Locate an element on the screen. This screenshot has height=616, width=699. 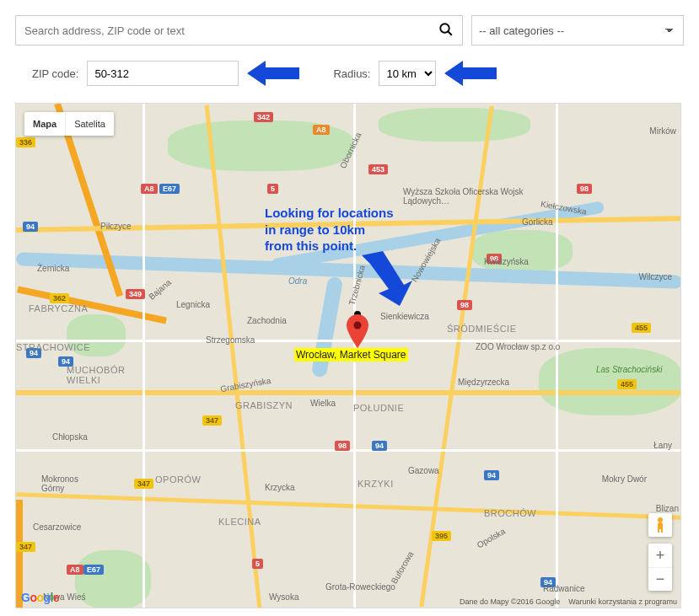
road-shield: 362 is located at coordinates (59, 298).